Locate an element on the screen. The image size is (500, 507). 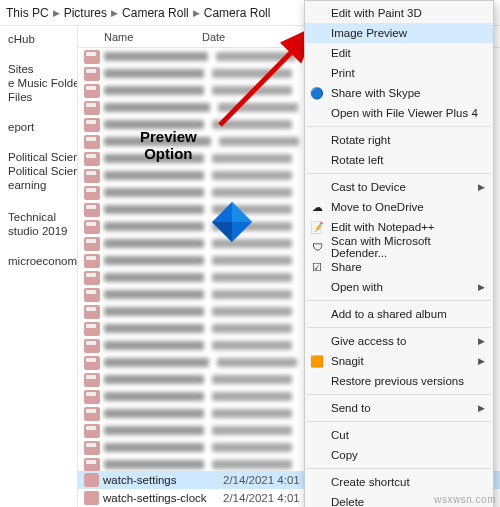
menu-item-label: Print is located at coordinates (343, 73).